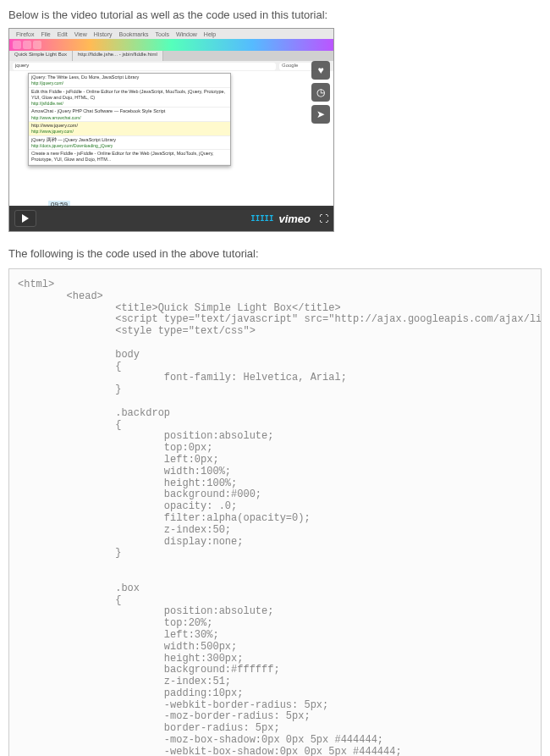  Describe the element at coordinates (118, 56) in the screenshot. I see `browser-tab: http://fiddle.jshe... - jsbin/fiddle.htm…` at that location.